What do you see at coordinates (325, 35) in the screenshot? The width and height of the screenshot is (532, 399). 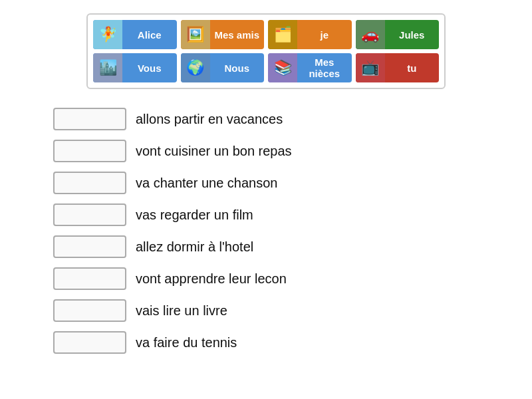 I see `tile-label-je: je` at bounding box center [325, 35].